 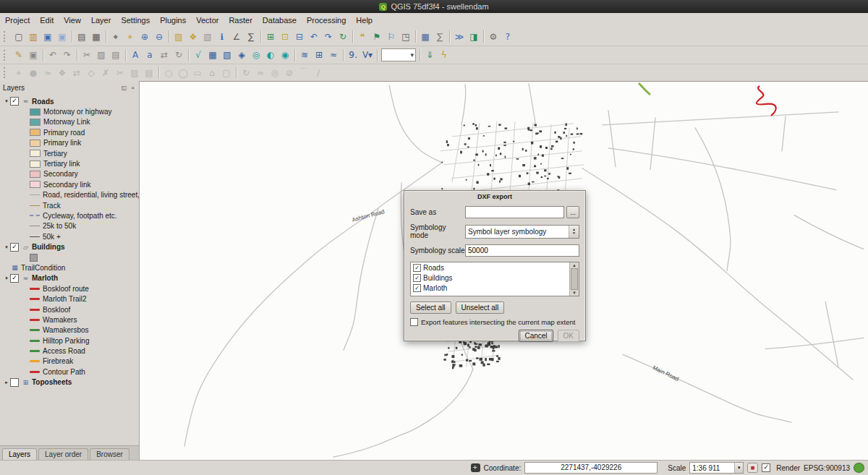 What do you see at coordinates (69, 163) in the screenshot?
I see `tree-row: Tertiary link` at bounding box center [69, 163].